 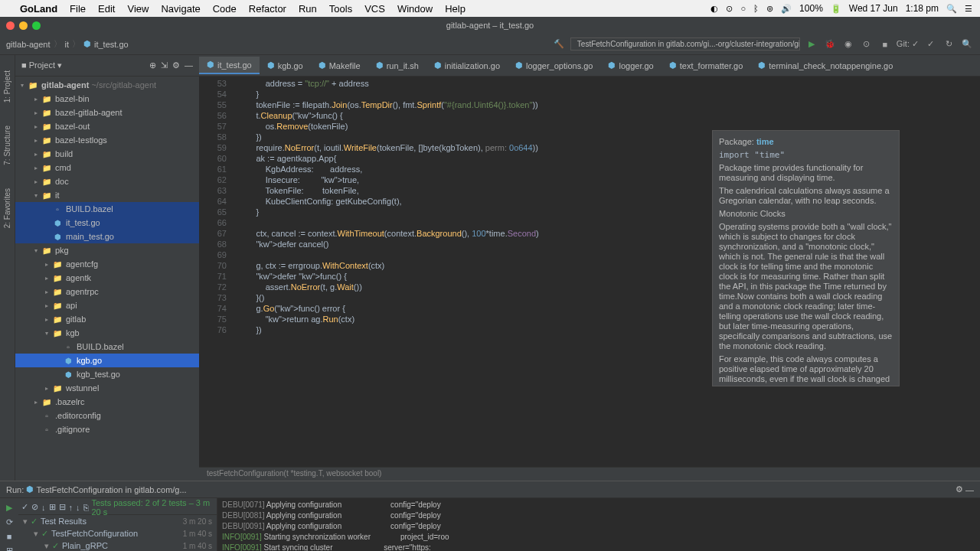 What do you see at coordinates (8, 86) in the screenshot?
I see `project-tool-tab: 1: Project` at bounding box center [8, 86].